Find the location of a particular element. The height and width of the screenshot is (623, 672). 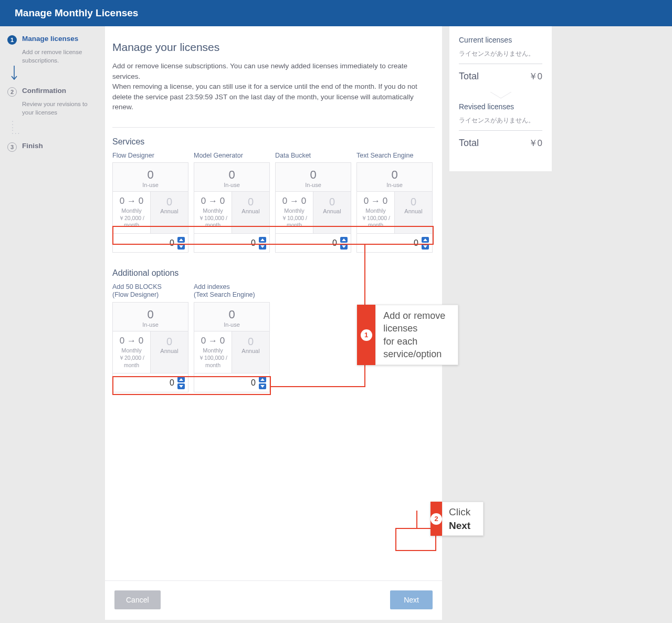

step-2-desc: Review your revisions to your licenses is located at coordinates (59, 108).